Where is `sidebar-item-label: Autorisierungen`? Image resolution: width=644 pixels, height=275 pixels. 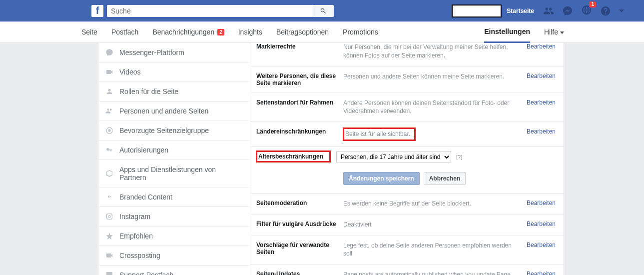
sidebar-item-label: Autorisierungen is located at coordinates (144, 150).